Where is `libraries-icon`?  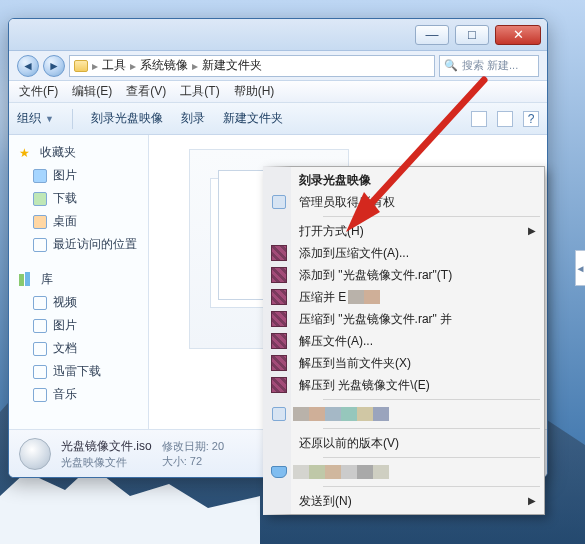
libraries-icon is located at coordinates (27, 280).